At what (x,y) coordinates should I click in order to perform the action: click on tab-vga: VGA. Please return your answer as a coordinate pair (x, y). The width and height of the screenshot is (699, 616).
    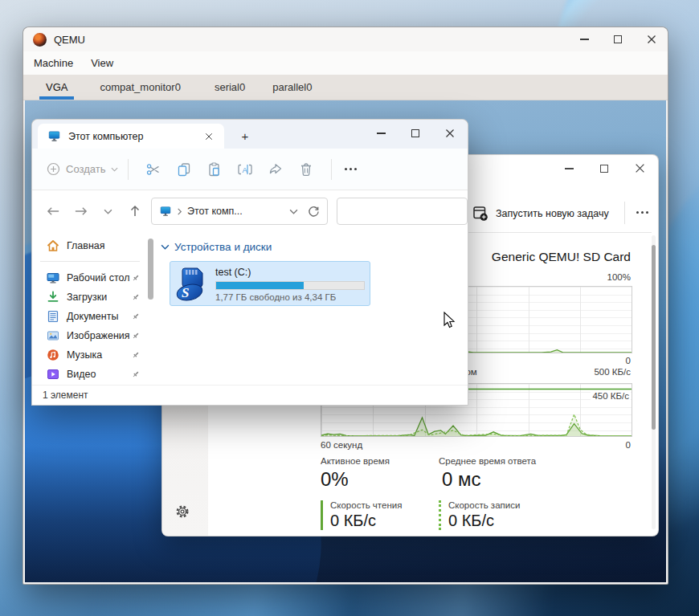
    Looking at the image, I should click on (56, 87).